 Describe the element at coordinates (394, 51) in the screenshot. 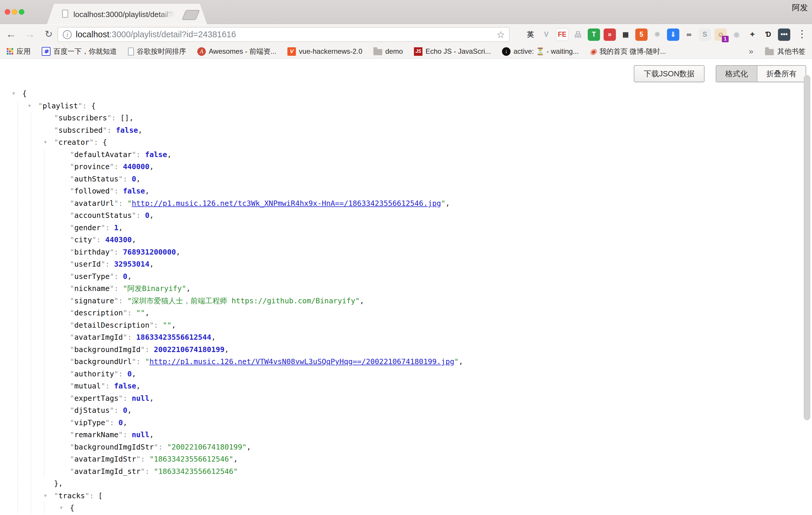

I see `bookmark-label: demo` at that location.